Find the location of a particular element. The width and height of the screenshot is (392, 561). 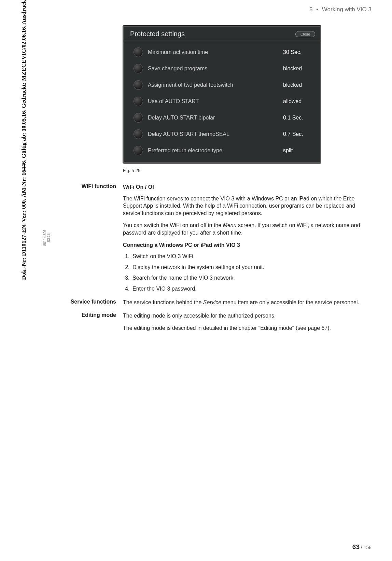

wifi-paragraph-1: The WiFi function serves to connect the … is located at coordinates (248, 206).